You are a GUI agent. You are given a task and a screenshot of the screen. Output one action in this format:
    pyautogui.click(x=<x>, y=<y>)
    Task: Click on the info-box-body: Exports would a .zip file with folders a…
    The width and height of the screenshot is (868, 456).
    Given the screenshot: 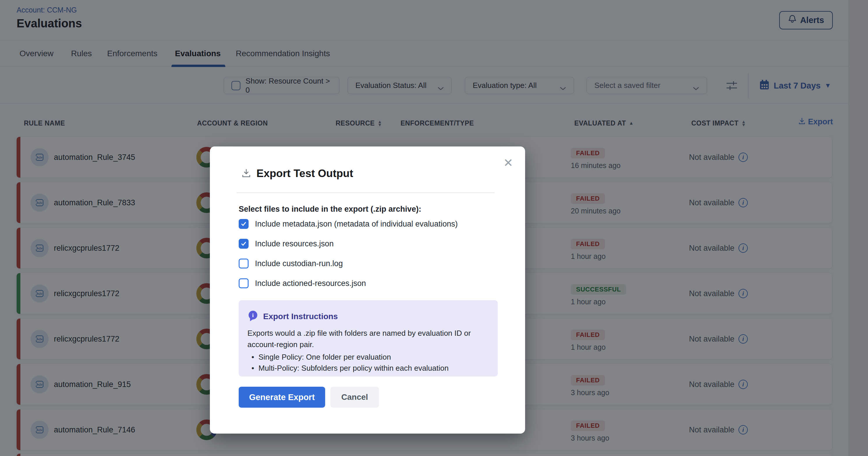 What is the action you would take?
    pyautogui.click(x=365, y=339)
    